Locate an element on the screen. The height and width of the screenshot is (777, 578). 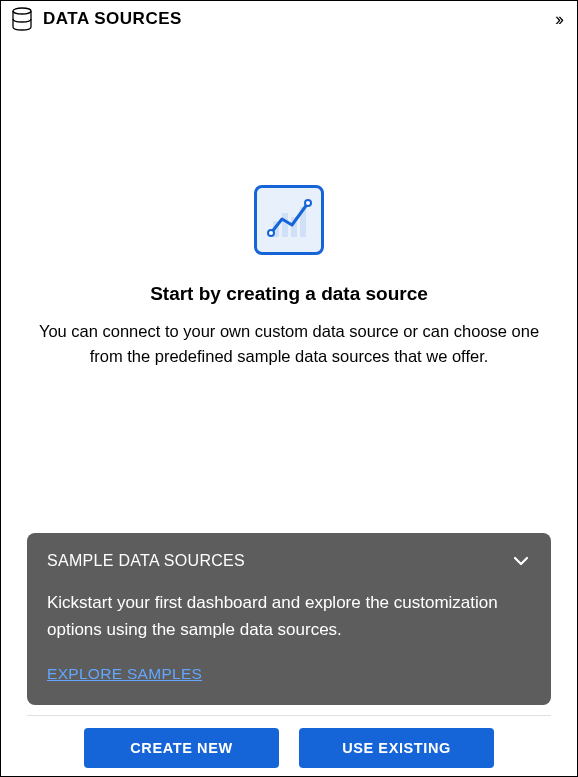
header-left: DATA SOURCES is located at coordinates (96, 19).